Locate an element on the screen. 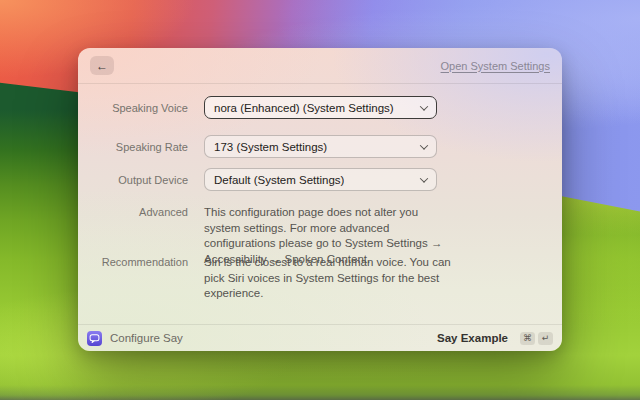 The width and height of the screenshot is (640, 400). command-key-icon: ⌘ is located at coordinates (528, 338).